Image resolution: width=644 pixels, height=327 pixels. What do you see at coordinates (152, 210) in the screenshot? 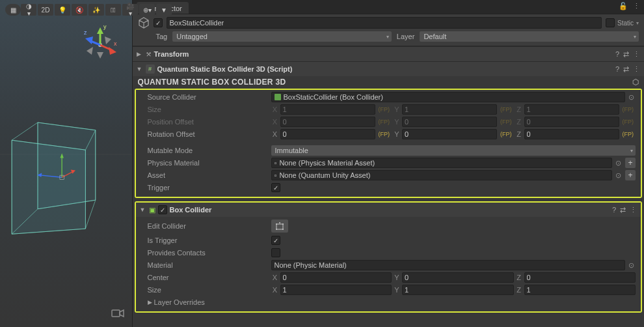
I see `boxcollider-icon: ▣` at bounding box center [152, 210].